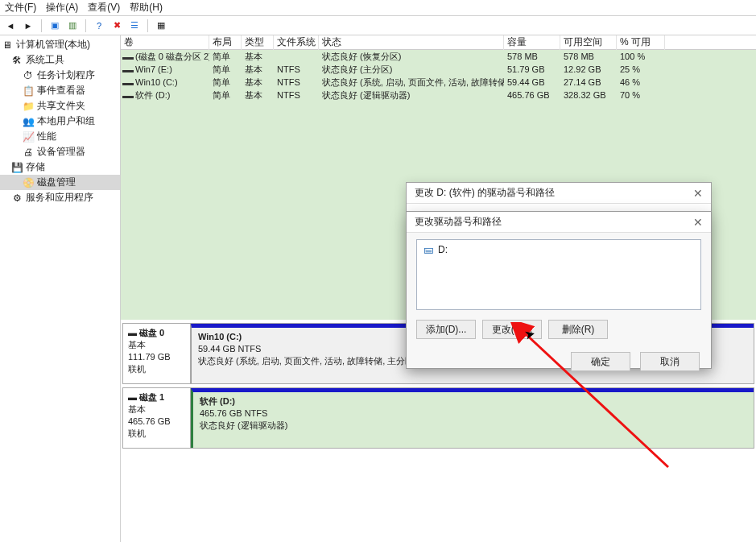 This screenshot has height=542, width=756. What do you see at coordinates (438, 69) in the screenshot?
I see `volume-row: ▬Win7 (E:)简单基本NTFS状态良好 (主分区)51.79 GB12.9…` at bounding box center [438, 69].